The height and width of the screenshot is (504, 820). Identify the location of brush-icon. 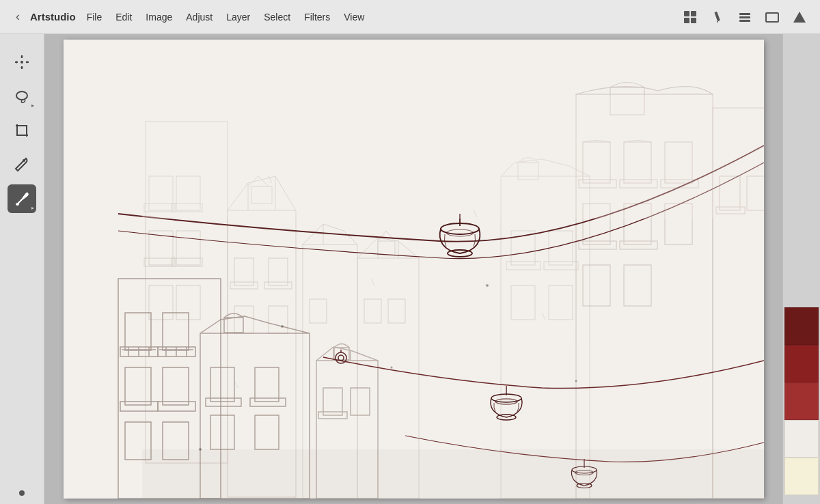
(22, 199).